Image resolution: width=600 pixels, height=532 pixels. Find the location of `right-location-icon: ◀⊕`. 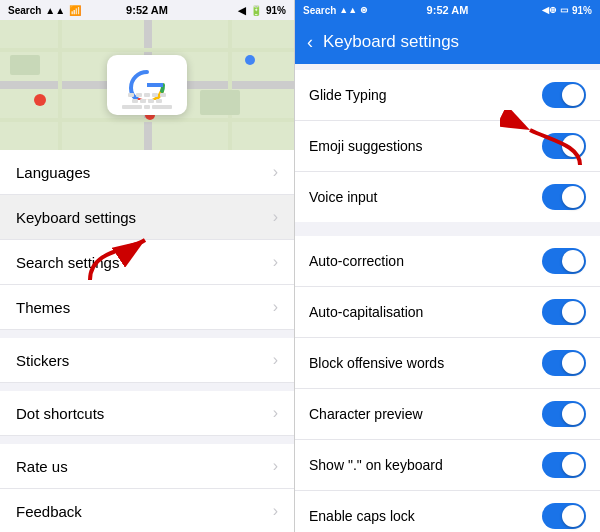

right-location-icon: ◀⊕ is located at coordinates (550, 10).